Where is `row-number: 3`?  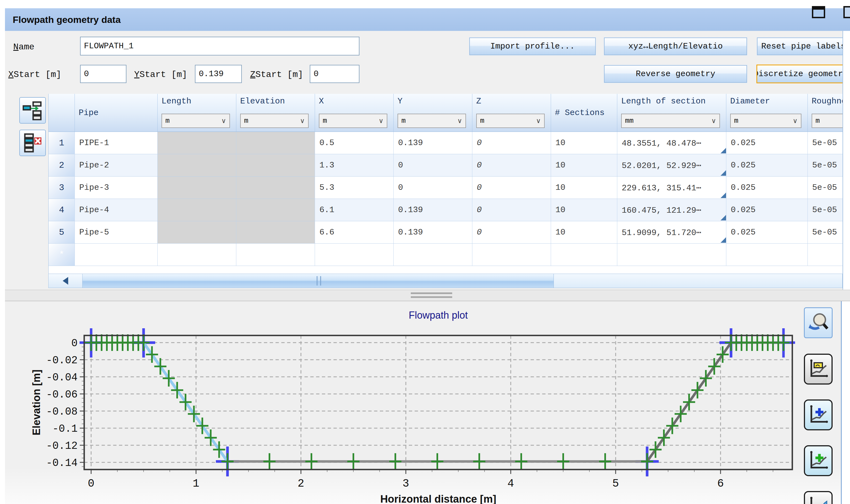
row-number: 3 is located at coordinates (62, 188).